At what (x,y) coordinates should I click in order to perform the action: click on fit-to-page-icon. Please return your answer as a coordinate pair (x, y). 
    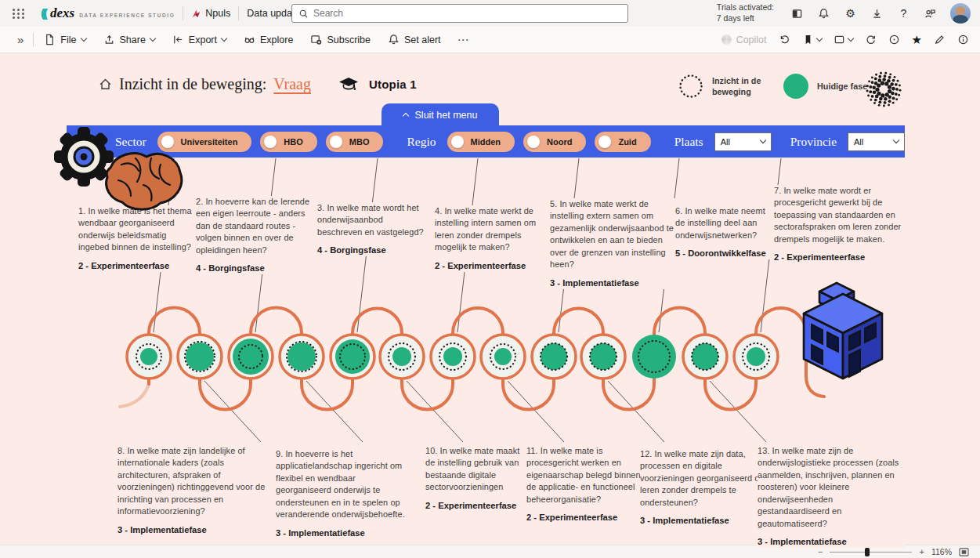
    Looking at the image, I should click on (964, 552).